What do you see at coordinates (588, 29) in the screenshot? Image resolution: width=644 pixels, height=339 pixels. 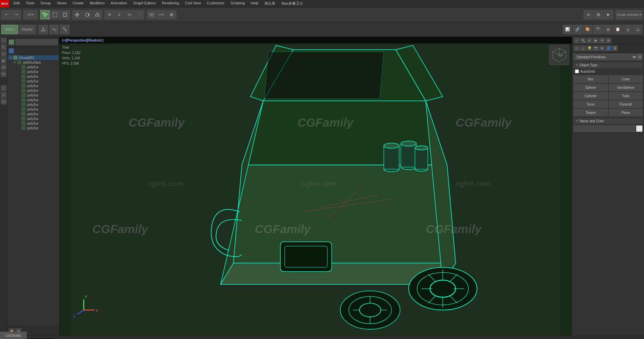 I see `material-map: 🎨` at bounding box center [588, 29].